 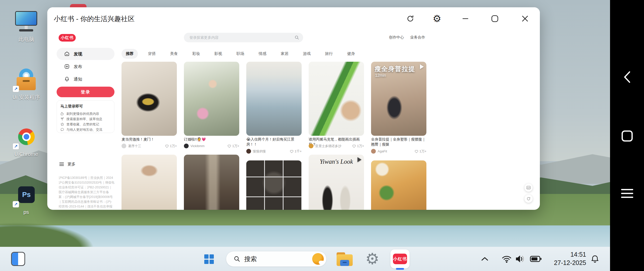 I want to click on feed-tab: 影视, so click(x=218, y=54).